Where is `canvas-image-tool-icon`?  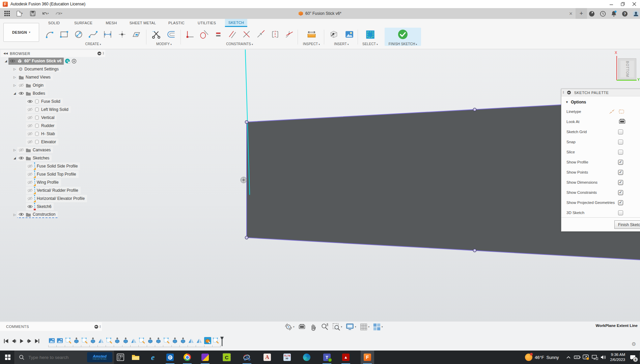
canvas-image-tool-icon is located at coordinates (349, 34).